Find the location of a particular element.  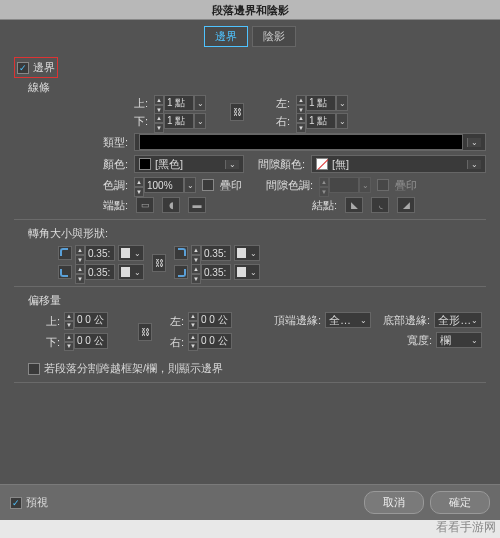

gap-overprint-checkbox is located at coordinates (383, 185).